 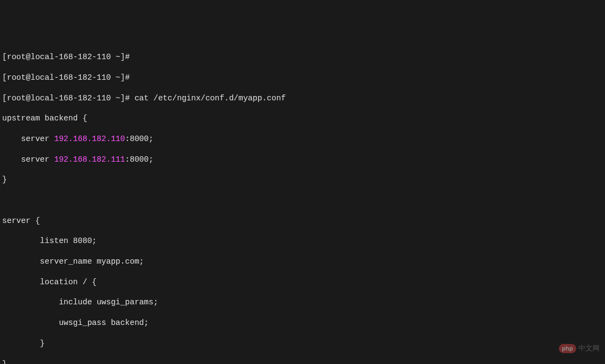 I want to click on blank-line, so click(x=302, y=201).